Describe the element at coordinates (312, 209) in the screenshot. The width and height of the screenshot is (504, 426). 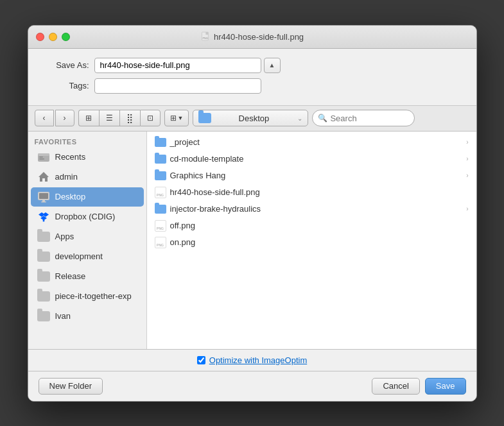
I see `file-item-injector: injector-brake-hydraulics ›` at that location.